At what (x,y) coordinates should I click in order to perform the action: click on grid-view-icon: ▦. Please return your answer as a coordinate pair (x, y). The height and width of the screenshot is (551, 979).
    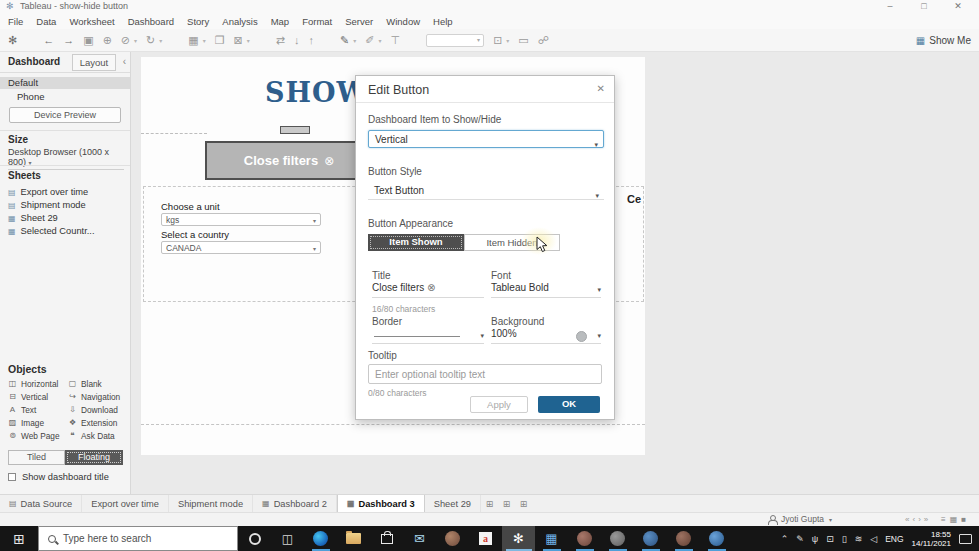
    Looking at the image, I should click on (954, 520).